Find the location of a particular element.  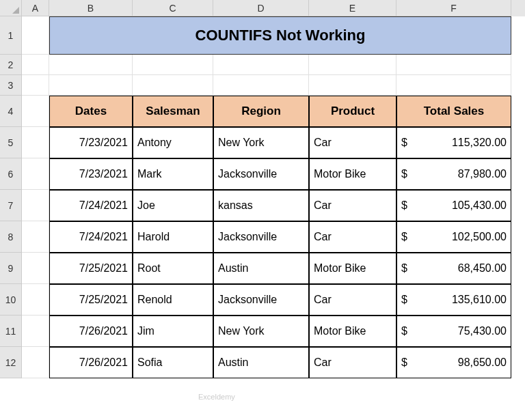

row-header-12: 12 is located at coordinates (11, 363).